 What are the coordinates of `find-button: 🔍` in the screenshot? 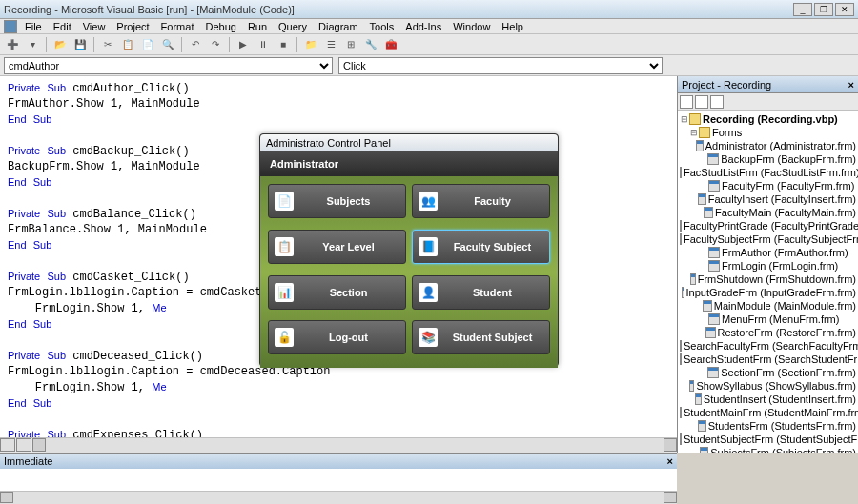 It's located at (168, 45).